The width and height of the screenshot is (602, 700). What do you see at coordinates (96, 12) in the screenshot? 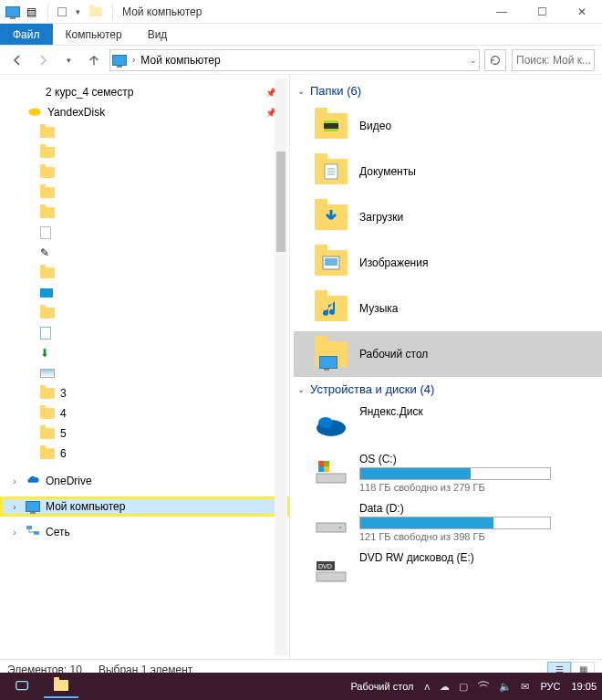
I see `qat-folder-icon` at bounding box center [96, 12].